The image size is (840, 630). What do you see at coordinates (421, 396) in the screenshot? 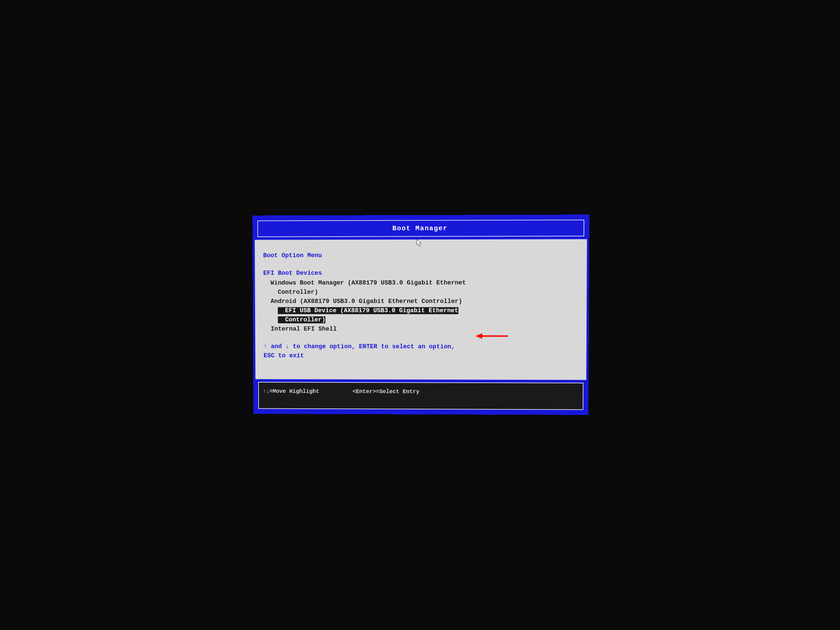
I see `footer-inner: ↑↓=Move Highlight <Enter>=Select Entry` at bounding box center [421, 396].